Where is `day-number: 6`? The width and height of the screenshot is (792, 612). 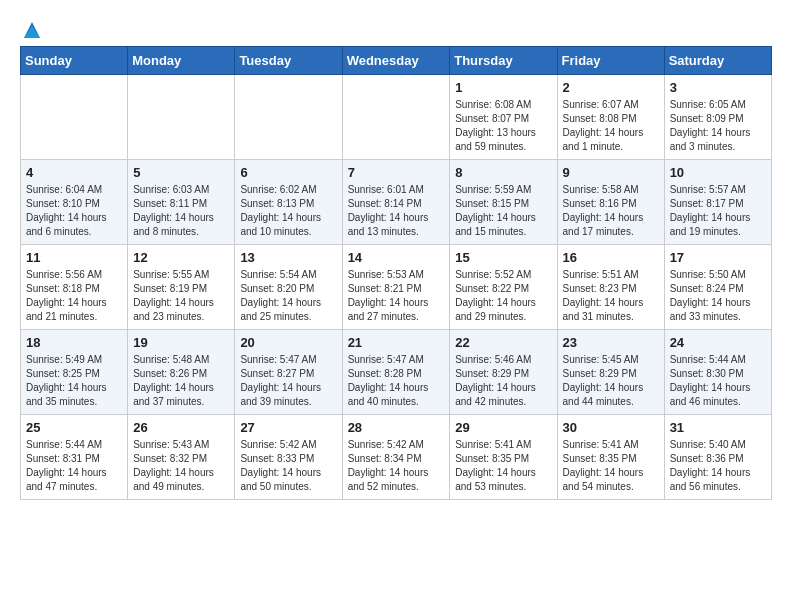 day-number: 6 is located at coordinates (288, 172).